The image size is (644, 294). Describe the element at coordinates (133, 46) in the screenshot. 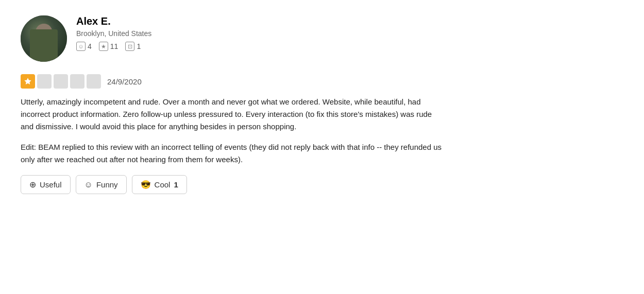

I see `photos-stat: ⊡ 1` at that location.